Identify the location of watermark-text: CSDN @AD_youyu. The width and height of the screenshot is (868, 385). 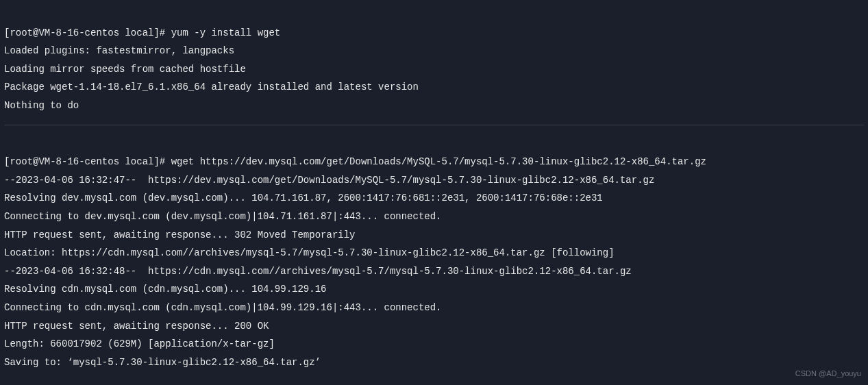
(828, 374).